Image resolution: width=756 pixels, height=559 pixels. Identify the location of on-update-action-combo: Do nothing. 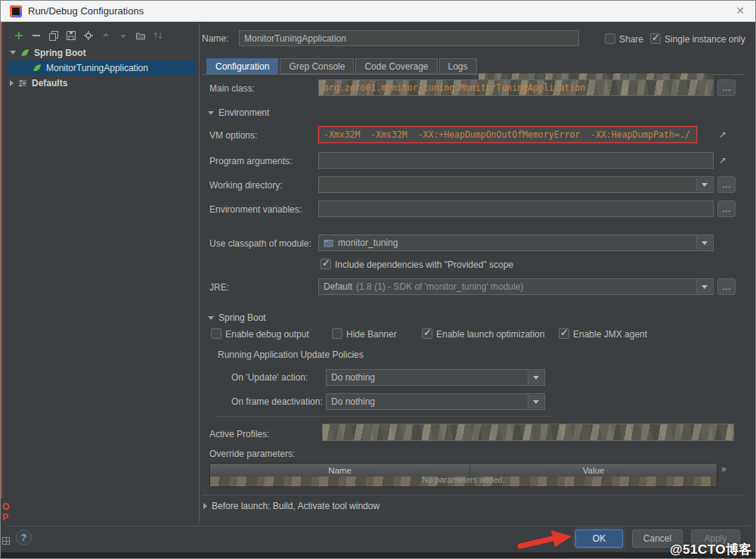
(435, 377).